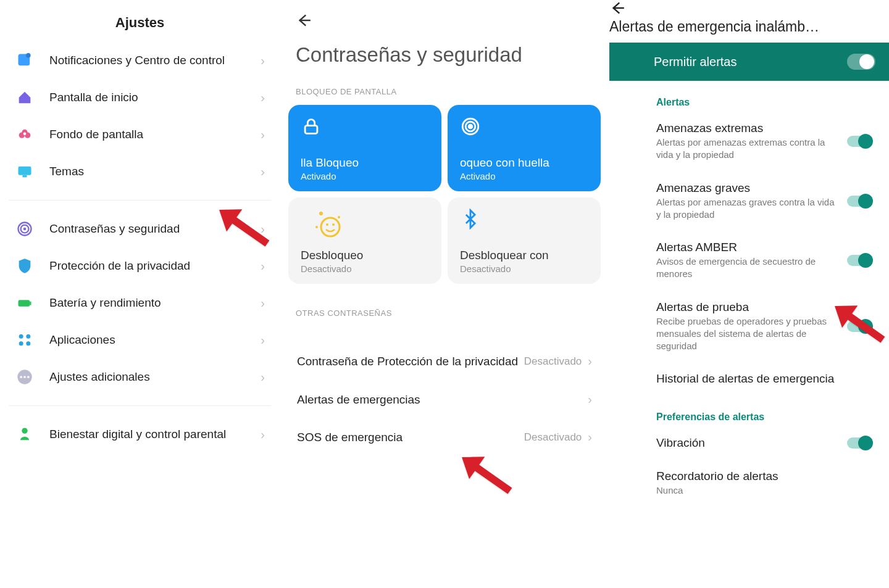 The image size is (889, 588). I want to click on lock-tiles-grid: lla Bloqueo Activado oqueo con huella Ac…, so click(444, 194).